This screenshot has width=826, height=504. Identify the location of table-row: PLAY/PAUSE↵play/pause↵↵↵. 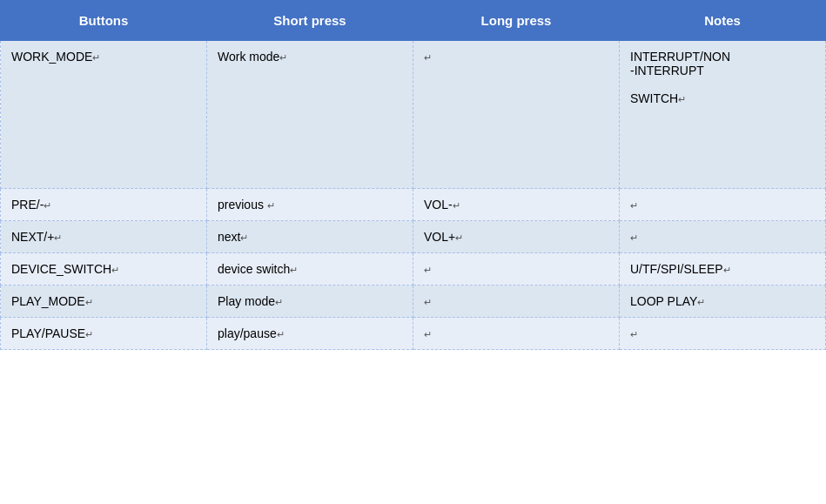
(413, 334).